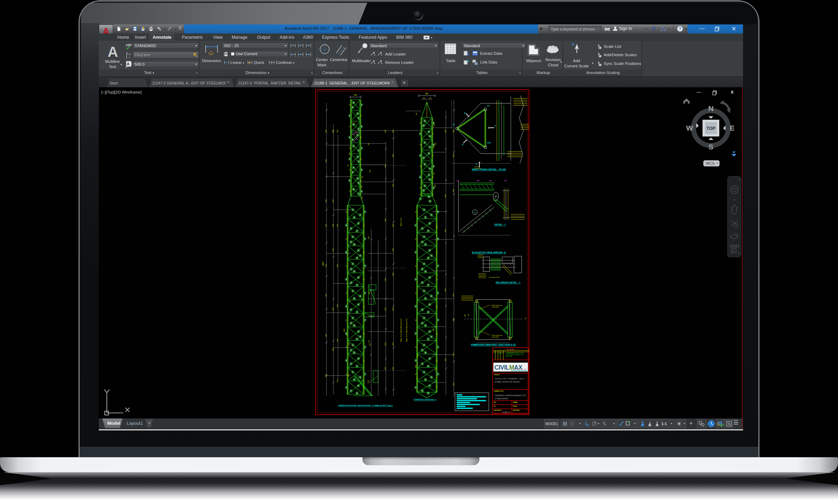  I want to click on svg-text: 900, so click(355, 95).